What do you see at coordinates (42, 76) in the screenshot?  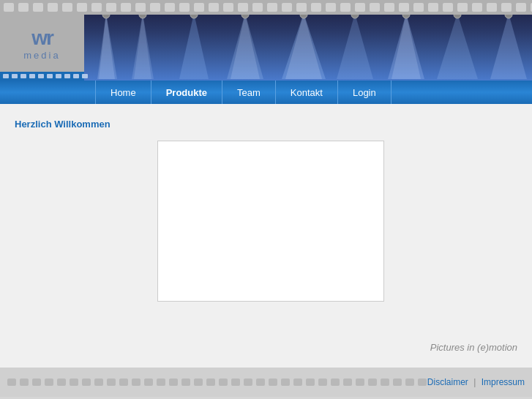 I see `filmstrip-logo-bottom` at bounding box center [42, 76].